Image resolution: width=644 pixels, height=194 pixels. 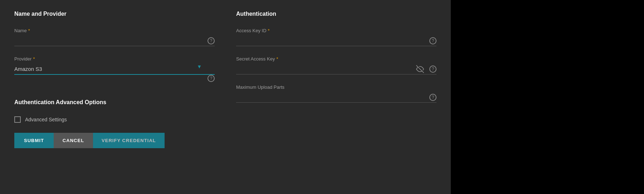 I want to click on access-key-id-required-star: *, so click(x=269, y=31).